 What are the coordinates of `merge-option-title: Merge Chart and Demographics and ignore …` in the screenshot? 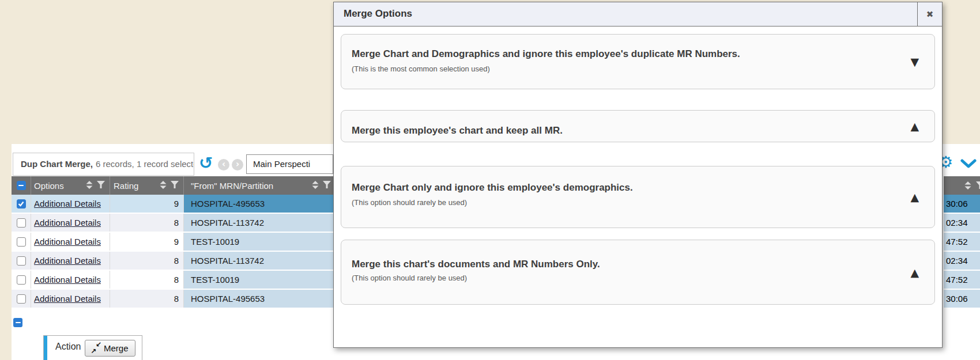 It's located at (546, 54).